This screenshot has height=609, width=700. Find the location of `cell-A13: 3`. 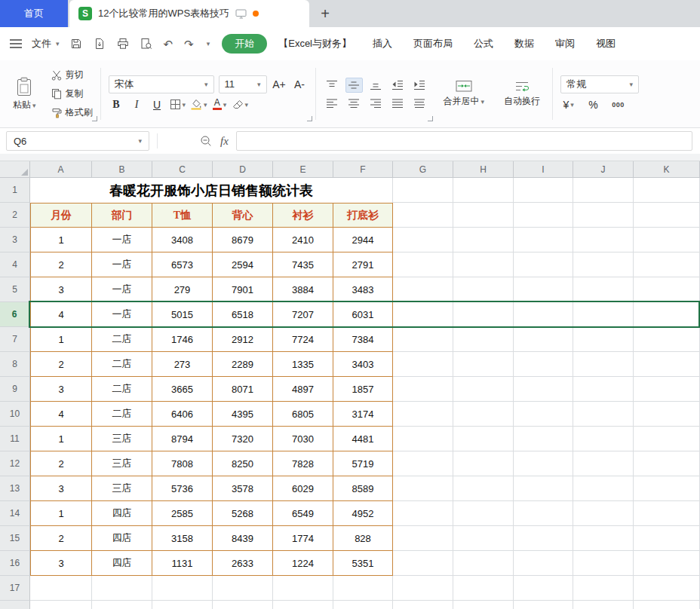

cell-A13: 3 is located at coordinates (61, 488).